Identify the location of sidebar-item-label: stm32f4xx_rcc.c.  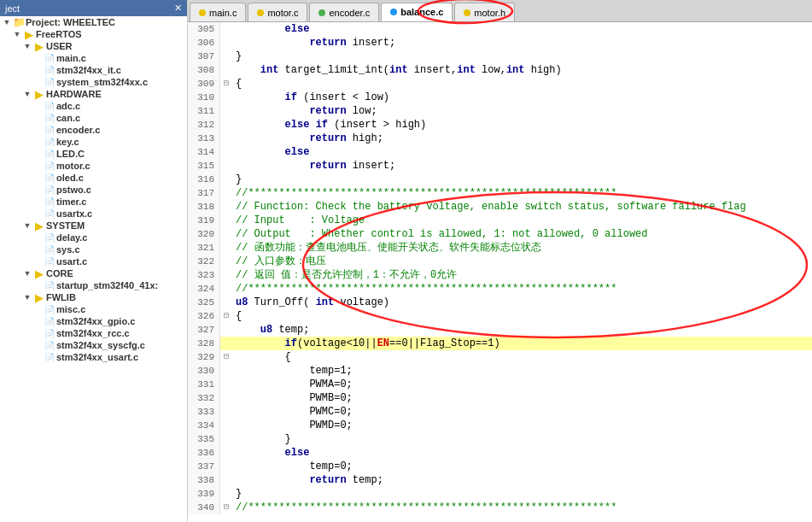
(93, 333).